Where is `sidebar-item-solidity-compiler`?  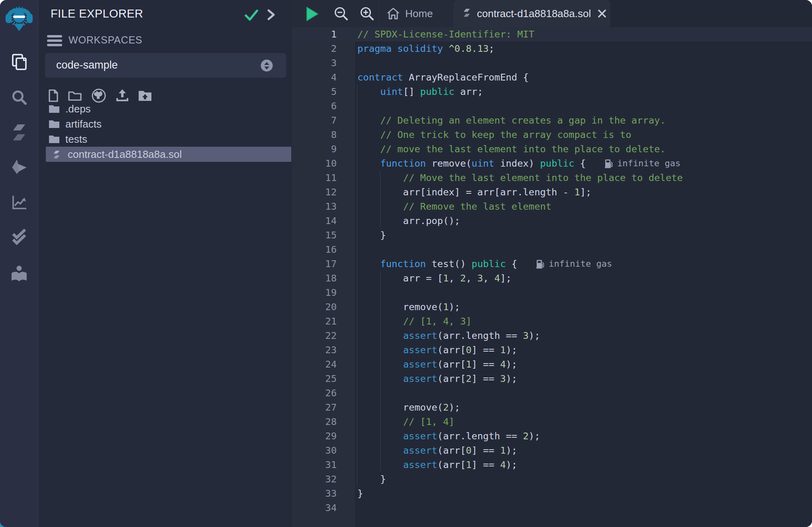 sidebar-item-solidity-compiler is located at coordinates (19, 132).